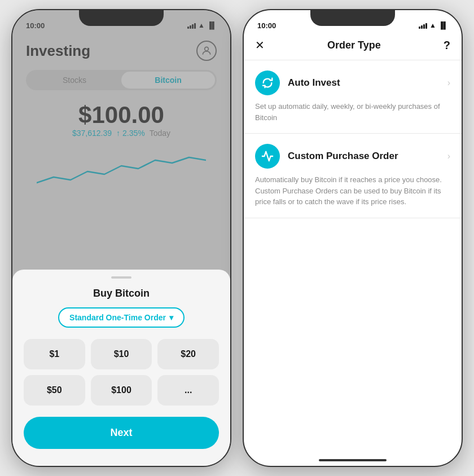 The image size is (474, 476). I want to click on order-item-row-custom: Custom Purchase Order ›, so click(353, 156).